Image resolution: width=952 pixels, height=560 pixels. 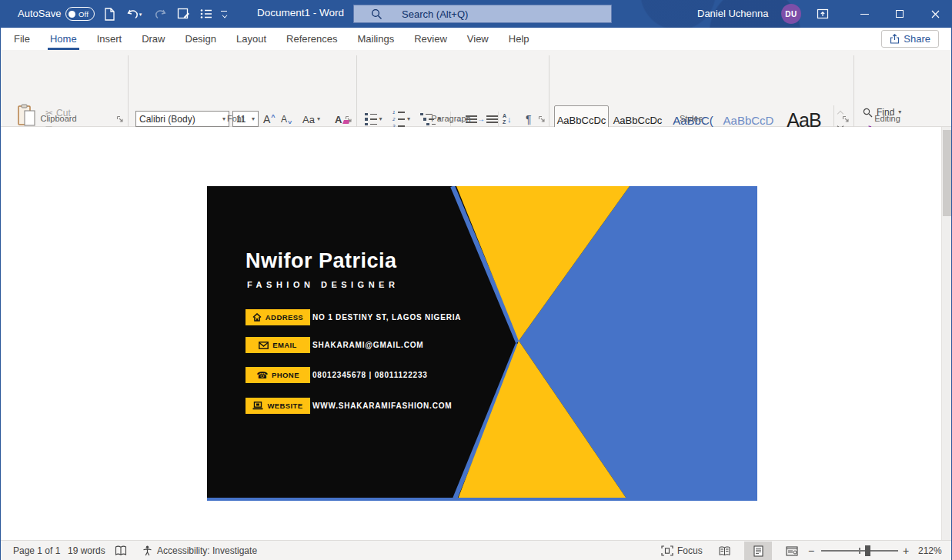 What do you see at coordinates (682, 551) in the screenshot?
I see `focus-button: Focus` at bounding box center [682, 551].